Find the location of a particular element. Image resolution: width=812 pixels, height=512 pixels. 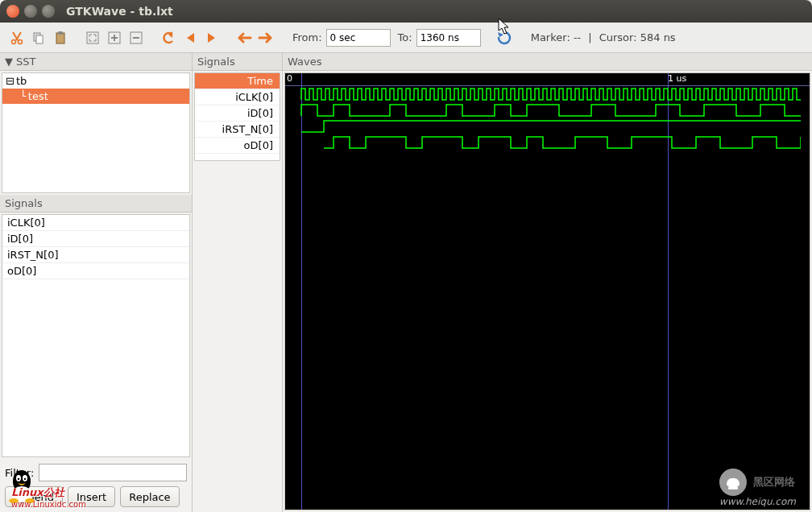

signal-list-item: iRST_N[0] is located at coordinates (96, 255).